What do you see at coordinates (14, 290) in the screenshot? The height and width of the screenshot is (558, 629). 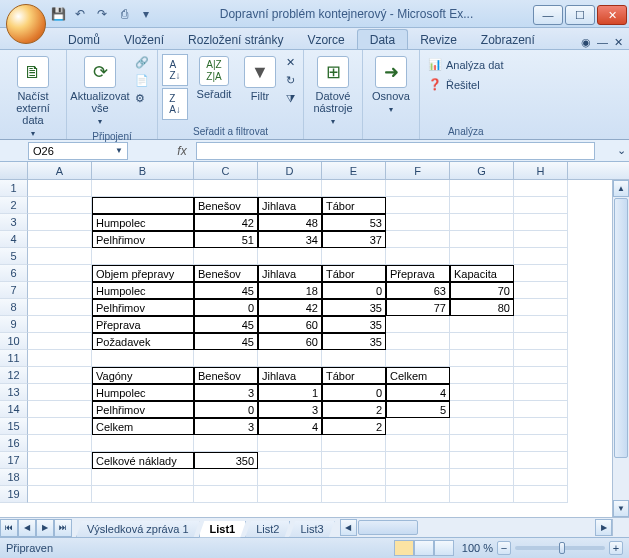 I see `row-header-7: 7` at bounding box center [14, 290].